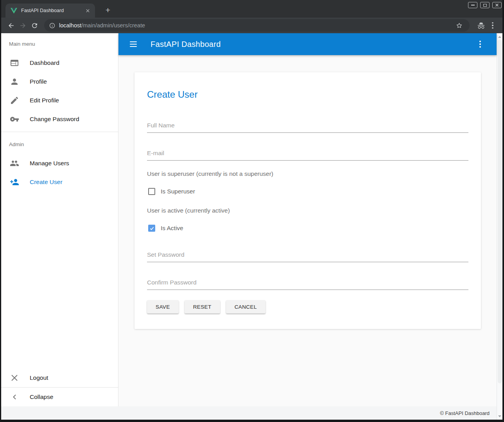 This screenshot has height=422, width=504. What do you see at coordinates (252, 25) in the screenshot?
I see `browser-toolbar: localhost/main/admin/users/create` at bounding box center [252, 25].